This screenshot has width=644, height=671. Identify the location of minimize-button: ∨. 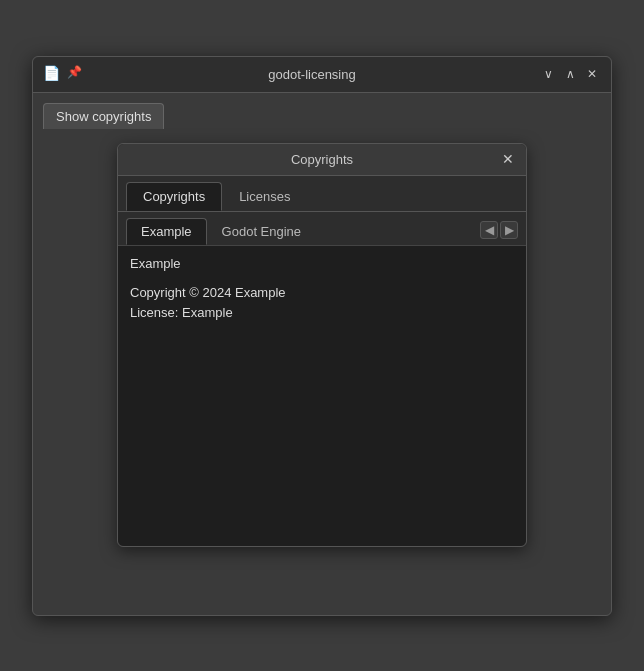
(548, 74).